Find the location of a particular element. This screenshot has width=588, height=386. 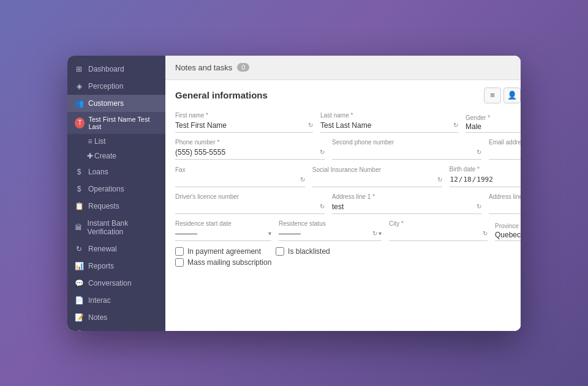

loans-icon: $ is located at coordinates (79, 172).